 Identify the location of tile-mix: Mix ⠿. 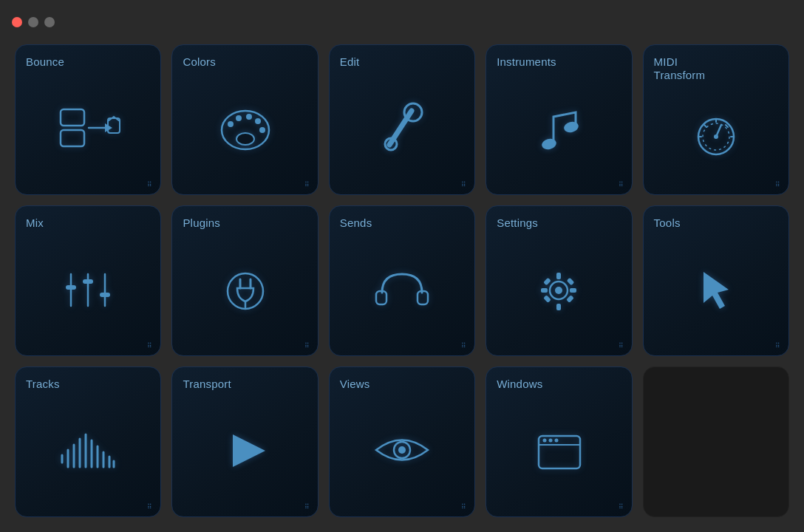
(88, 281).